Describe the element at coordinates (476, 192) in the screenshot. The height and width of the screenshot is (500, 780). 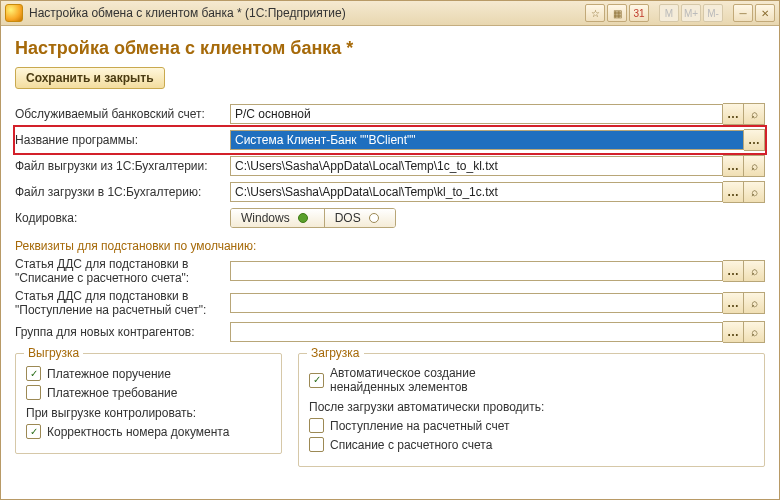
I see `import-file-input` at that location.